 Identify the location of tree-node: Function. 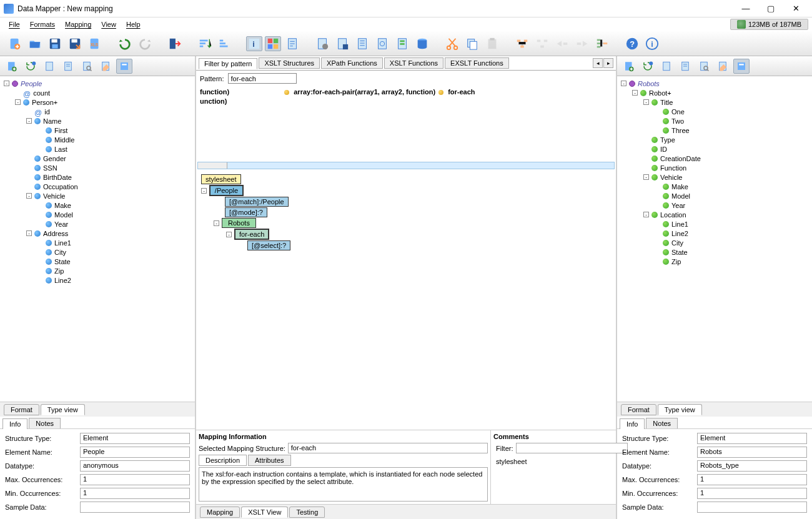
(715, 167).